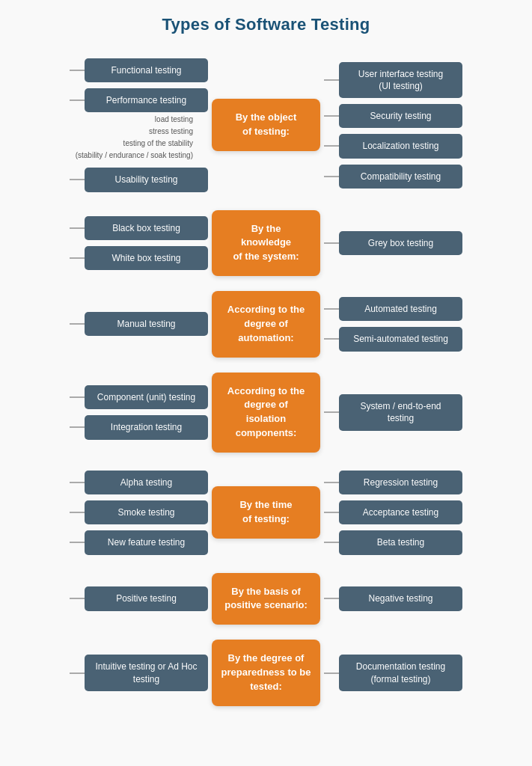 This screenshot has height=766, width=532. Describe the element at coordinates (401, 177) in the screenshot. I see `right-node-by-object-3: Compatibility testing` at that location.